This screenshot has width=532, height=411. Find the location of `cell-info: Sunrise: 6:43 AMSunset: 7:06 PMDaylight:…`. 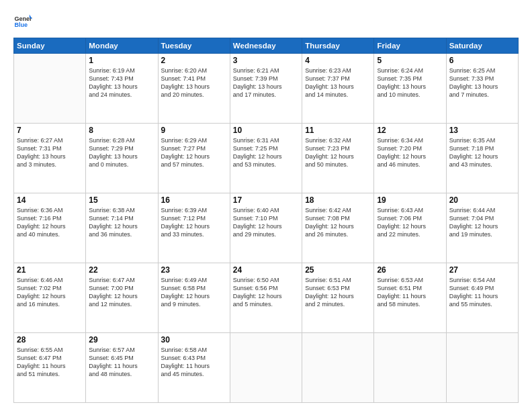

cell-info: Sunrise: 6:43 AMSunset: 7:06 PMDaylight:… is located at coordinates (410, 223).